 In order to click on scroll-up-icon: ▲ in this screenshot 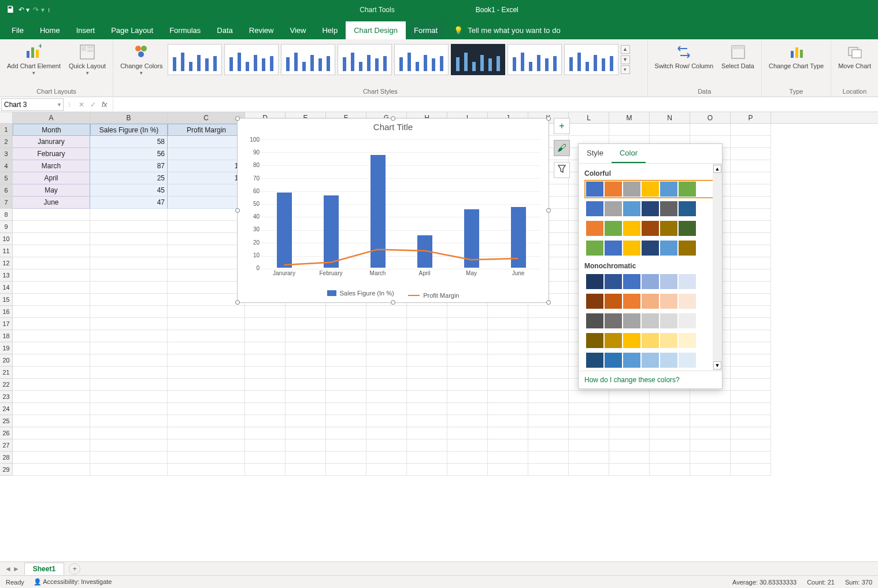, I will do `click(625, 50)`.